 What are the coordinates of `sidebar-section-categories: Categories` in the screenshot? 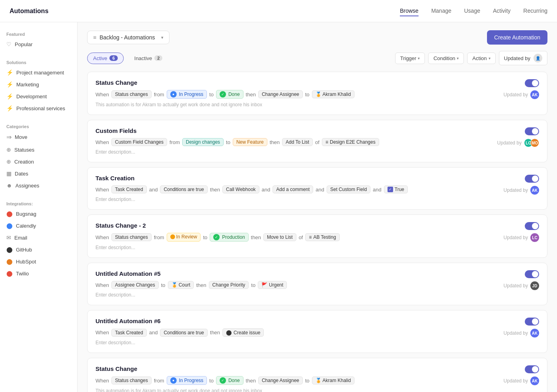 It's located at (39, 126).